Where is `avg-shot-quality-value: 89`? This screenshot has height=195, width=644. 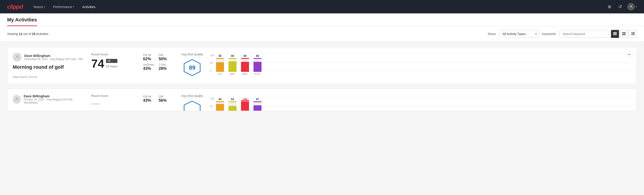
avg-shot-quality-value: 89 is located at coordinates (192, 68).